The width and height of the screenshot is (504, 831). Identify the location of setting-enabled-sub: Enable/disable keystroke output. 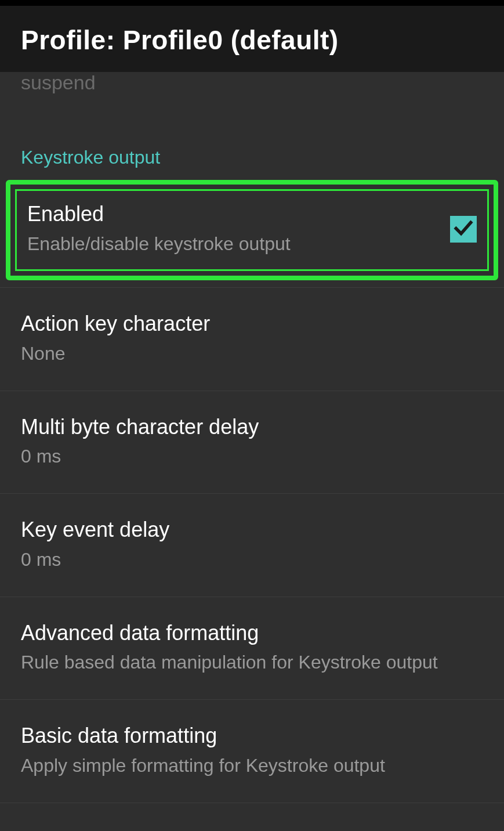
(159, 244).